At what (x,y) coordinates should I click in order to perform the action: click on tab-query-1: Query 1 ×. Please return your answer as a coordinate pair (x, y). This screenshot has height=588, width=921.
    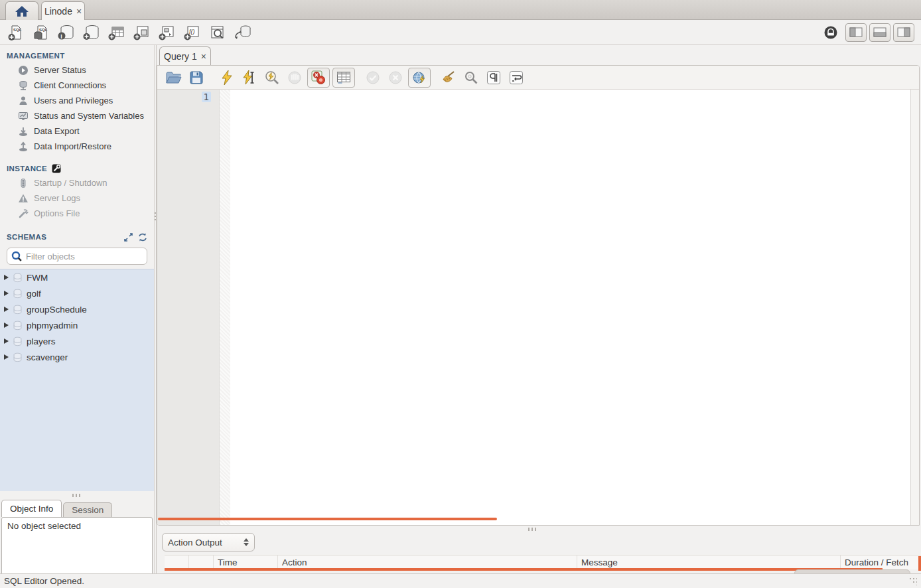
    Looking at the image, I should click on (185, 56).